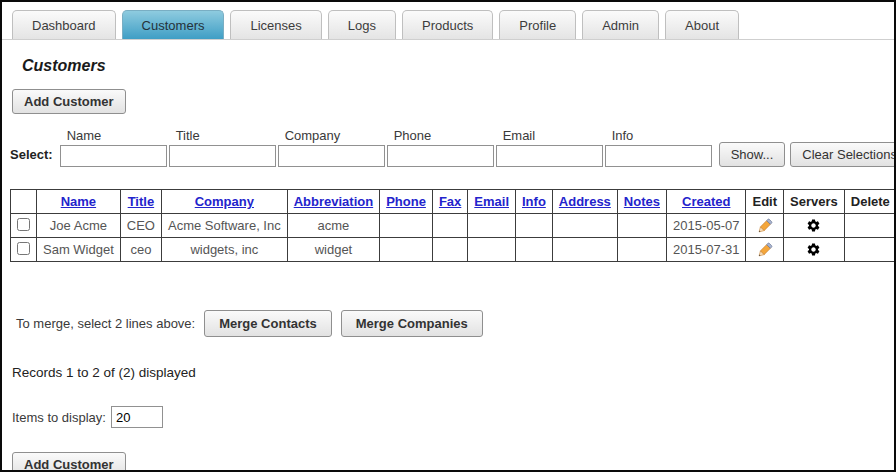  Describe the element at coordinates (222, 156) in the screenshot. I see `filter-title-input` at that location.